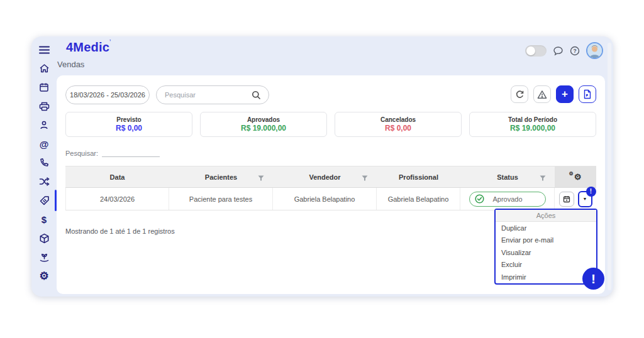 This screenshot has height=338, width=644. What do you see at coordinates (44, 276) in the screenshot?
I see `sidebar-item-settings: ⚙` at bounding box center [44, 276].